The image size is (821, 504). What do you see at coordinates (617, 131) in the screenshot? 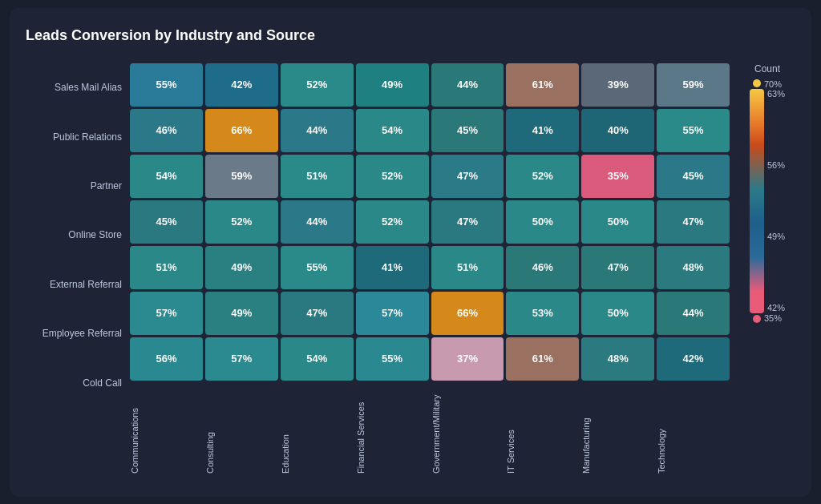
I see `heatmap-cell: 40%` at bounding box center [617, 131].